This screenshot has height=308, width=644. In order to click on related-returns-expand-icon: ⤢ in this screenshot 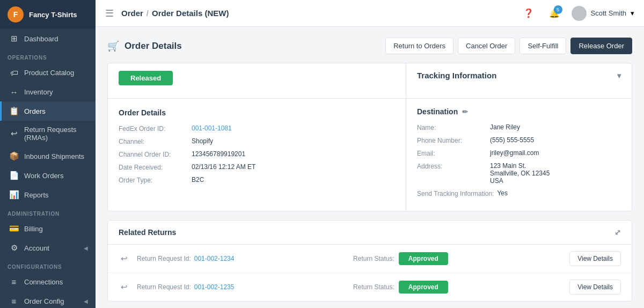, I will do `click(618, 232)`.